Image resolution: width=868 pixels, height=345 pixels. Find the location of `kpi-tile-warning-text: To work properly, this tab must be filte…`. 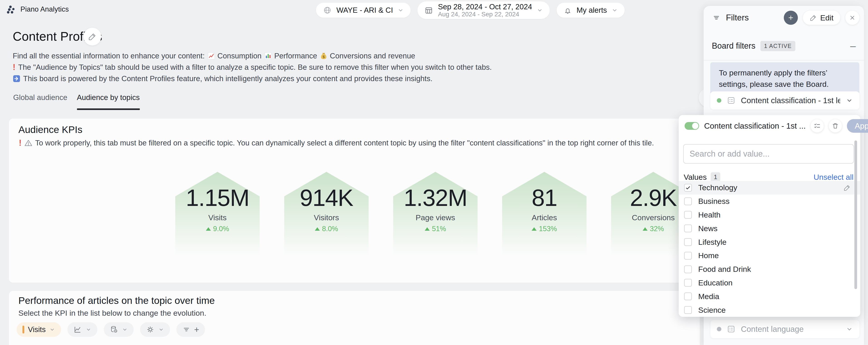

kpi-tile-warning-text: To work properly, this tab must be filte… is located at coordinates (344, 143).